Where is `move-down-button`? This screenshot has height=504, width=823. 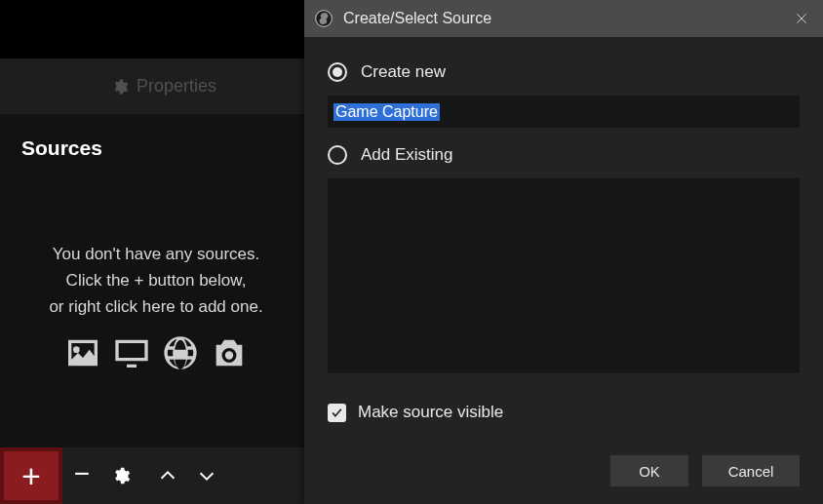
move-down-button is located at coordinates (207, 476).